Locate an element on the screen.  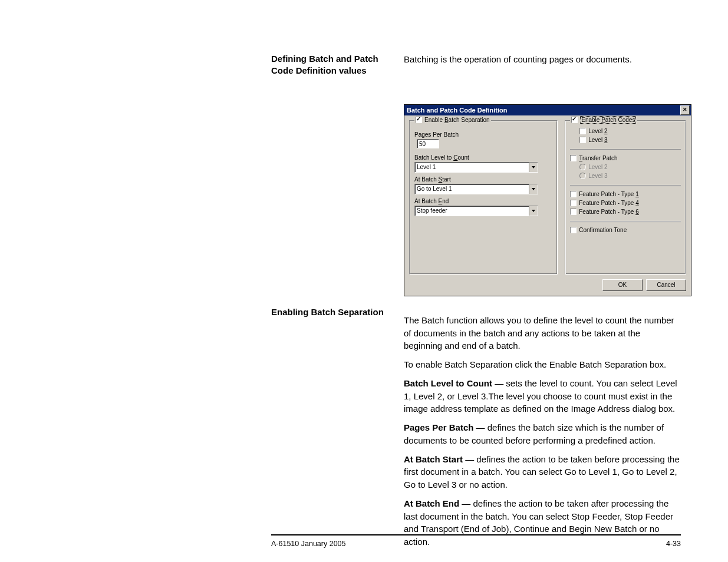
footer-rule is located at coordinates (476, 535).